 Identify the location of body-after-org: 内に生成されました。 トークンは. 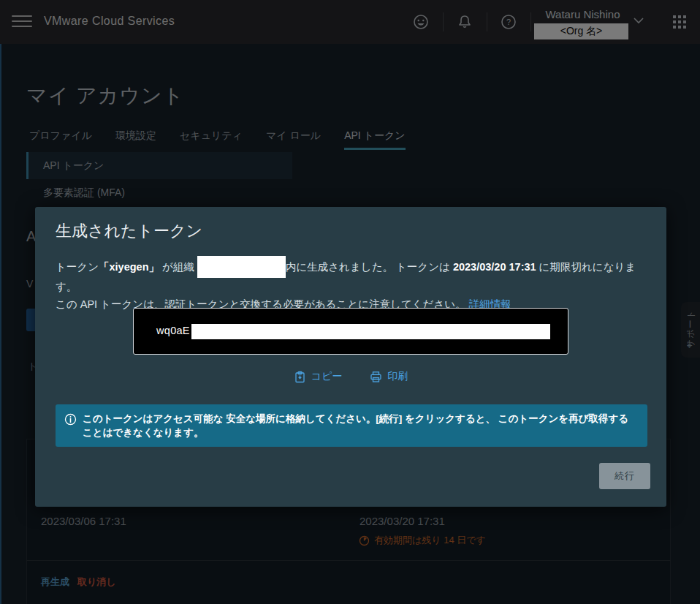
(370, 267).